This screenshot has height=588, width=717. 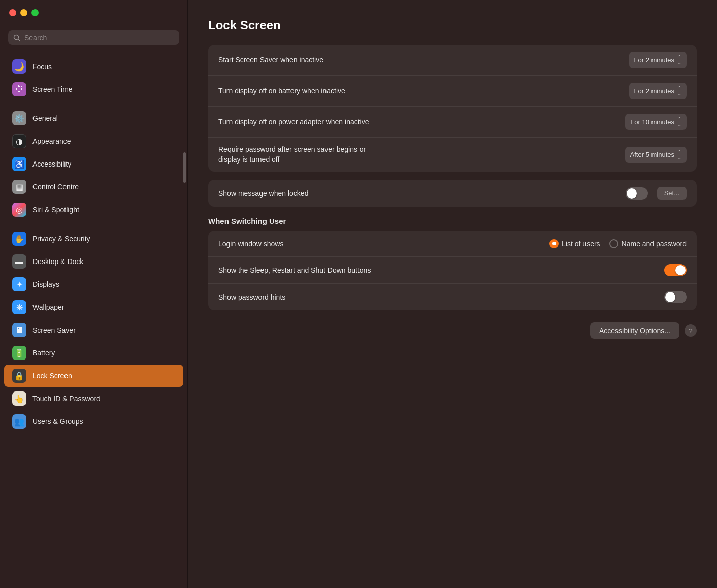 I want to click on display-setting-row-2: Turn display off on power adapter when i…, so click(x=452, y=122).